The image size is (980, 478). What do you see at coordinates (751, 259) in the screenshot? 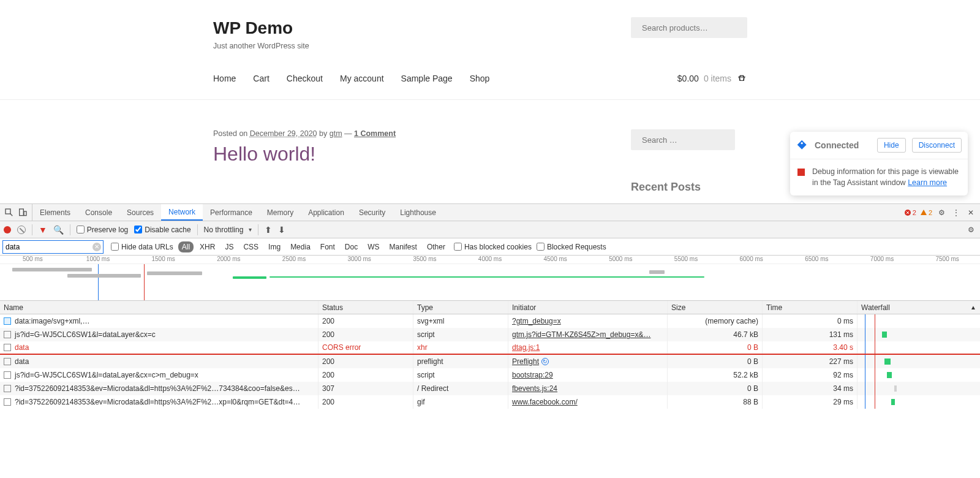
I see `ruler-tick: 6000 ms` at bounding box center [751, 259].